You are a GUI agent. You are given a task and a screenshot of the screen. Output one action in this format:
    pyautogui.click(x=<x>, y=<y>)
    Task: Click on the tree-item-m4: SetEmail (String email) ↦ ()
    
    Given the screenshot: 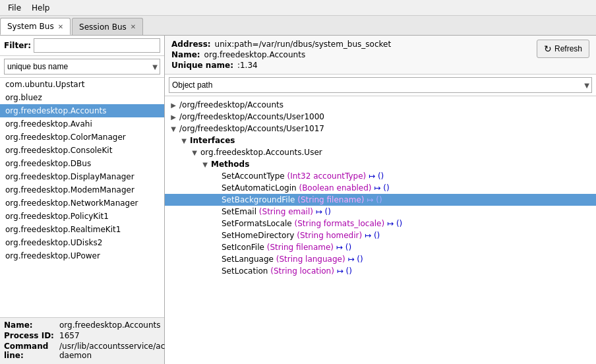 What is the action you would take?
    pyautogui.click(x=380, y=212)
    